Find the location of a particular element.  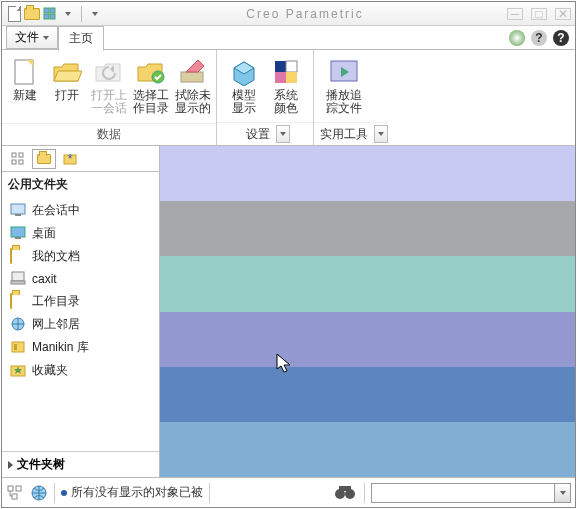

system-color-icon is located at coordinates (286, 72).